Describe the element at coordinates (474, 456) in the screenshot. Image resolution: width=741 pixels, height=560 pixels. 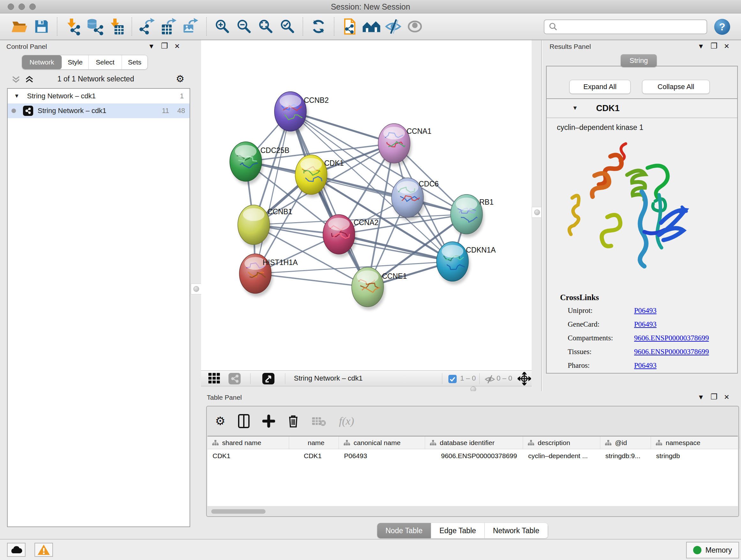
I see `table-cell: 9606.ENSP00000378699` at that location.